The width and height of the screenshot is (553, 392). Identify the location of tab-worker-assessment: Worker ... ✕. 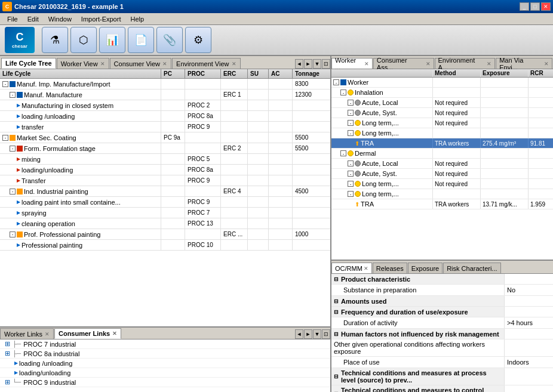
(352, 63).